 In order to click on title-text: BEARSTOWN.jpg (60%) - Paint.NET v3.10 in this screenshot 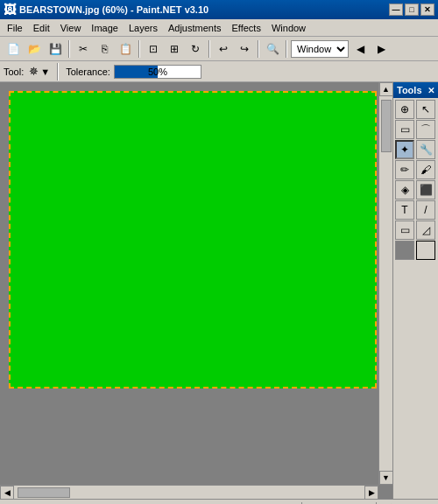, I will do `click(114, 10)`.